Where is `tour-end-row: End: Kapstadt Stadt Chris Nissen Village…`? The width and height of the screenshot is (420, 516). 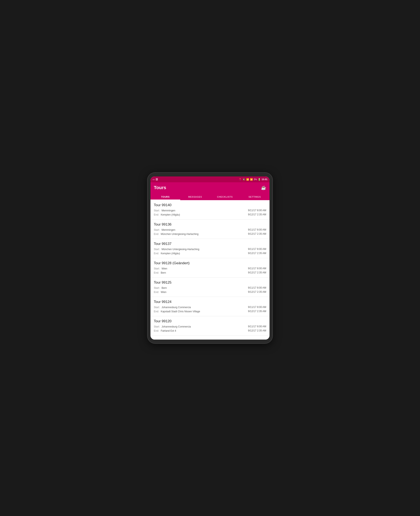
tour-end-row: End: Kapstadt Stadt Chris Nissen Village… is located at coordinates (210, 311).